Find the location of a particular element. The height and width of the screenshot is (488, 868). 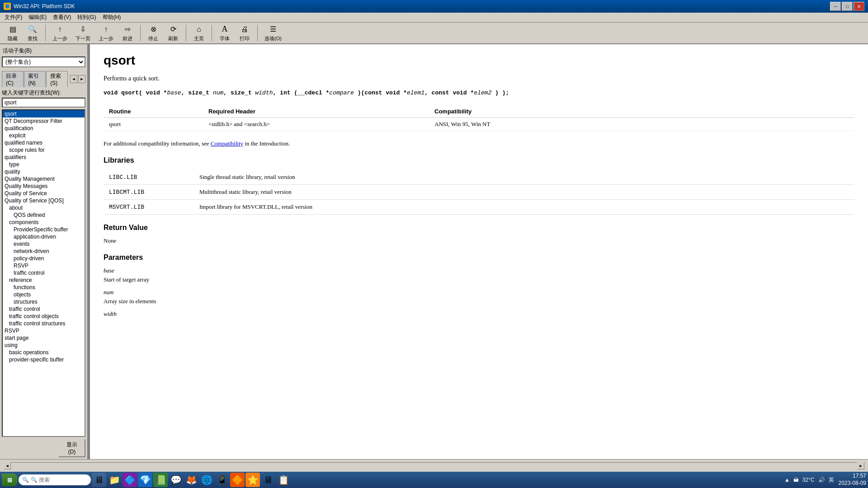

taskbar-chat: 💬 is located at coordinates (176, 480).